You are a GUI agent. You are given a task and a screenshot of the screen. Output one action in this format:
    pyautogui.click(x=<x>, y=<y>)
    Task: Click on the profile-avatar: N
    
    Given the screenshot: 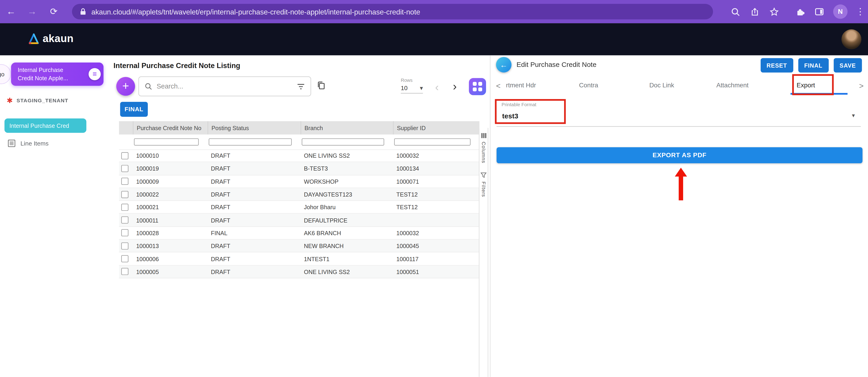 What is the action you would take?
    pyautogui.click(x=840, y=11)
    